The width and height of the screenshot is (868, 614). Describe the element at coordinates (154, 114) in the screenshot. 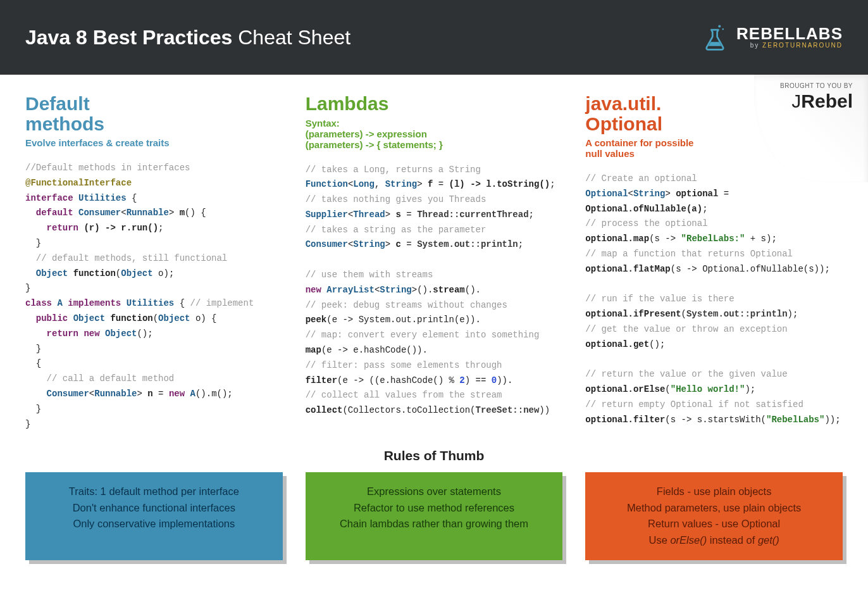

I see `section-title: Defaultmethods` at that location.